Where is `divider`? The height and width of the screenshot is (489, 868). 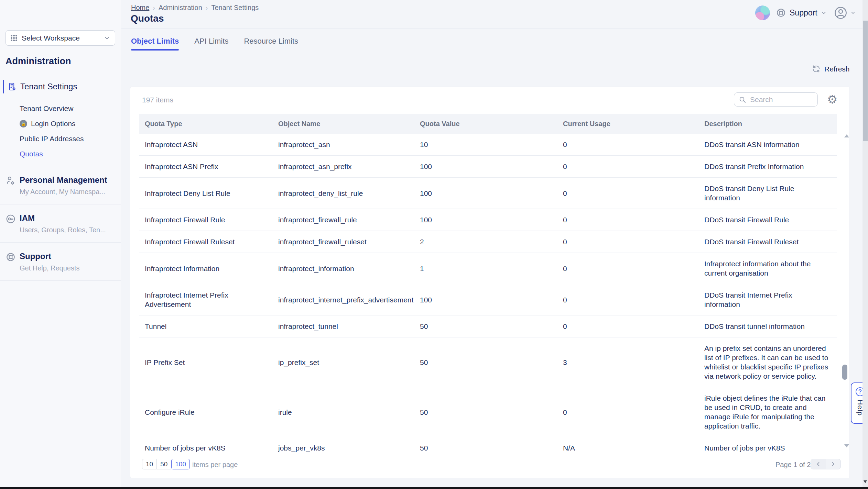 divider is located at coordinates (495, 28).